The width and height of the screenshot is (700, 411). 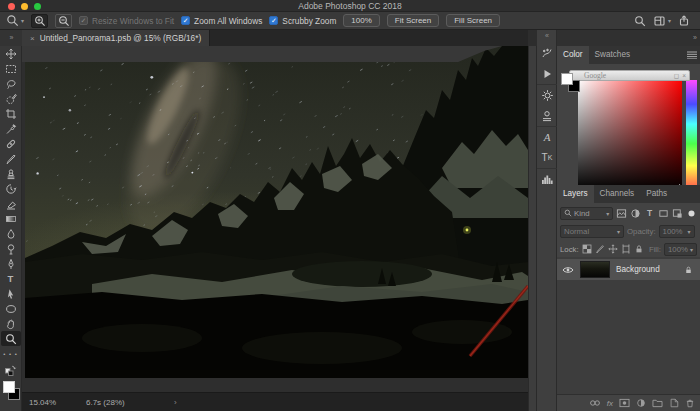 I want to click on workspace-switcher: ▾, so click(x=662, y=21).